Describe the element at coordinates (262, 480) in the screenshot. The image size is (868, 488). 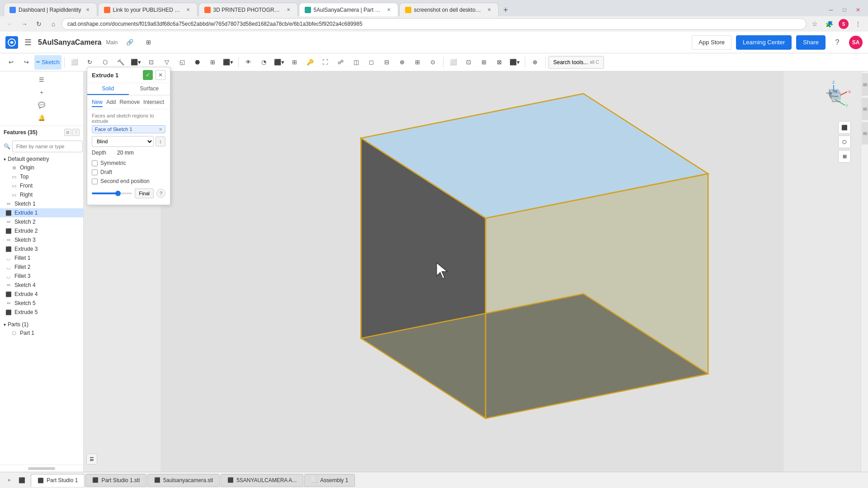
I see `bottom-tab-5sanyaulcamera: ⬛ 5SANYAULCAMERA A...` at that location.